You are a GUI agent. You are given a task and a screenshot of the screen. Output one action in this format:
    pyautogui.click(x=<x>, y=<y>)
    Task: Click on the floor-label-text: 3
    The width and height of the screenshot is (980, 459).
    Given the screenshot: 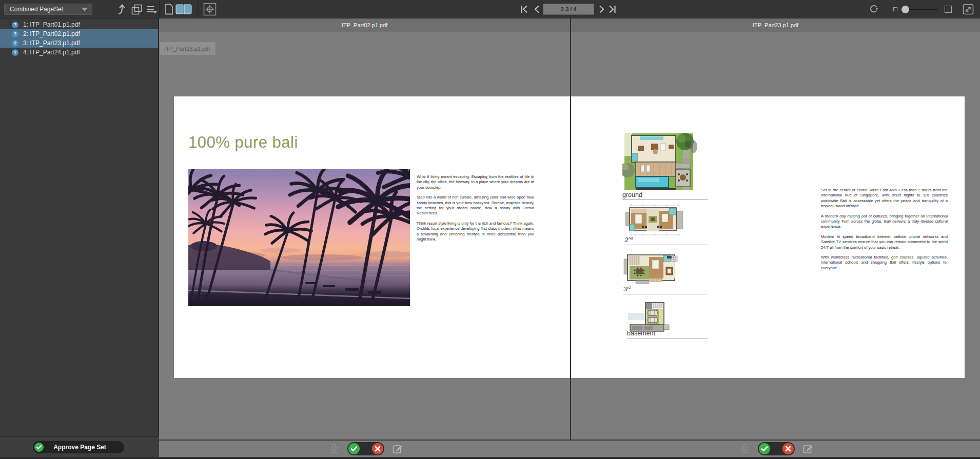 What is the action you would take?
    pyautogui.click(x=625, y=289)
    